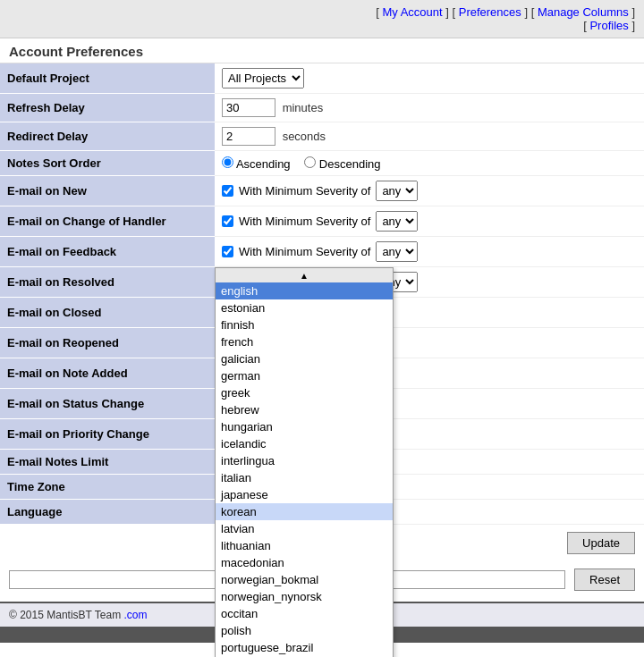 This screenshot has height=657, width=644. Describe the element at coordinates (304, 252) in the screenshot. I see `email-feedback-label: With Minimum Severity of` at that location.